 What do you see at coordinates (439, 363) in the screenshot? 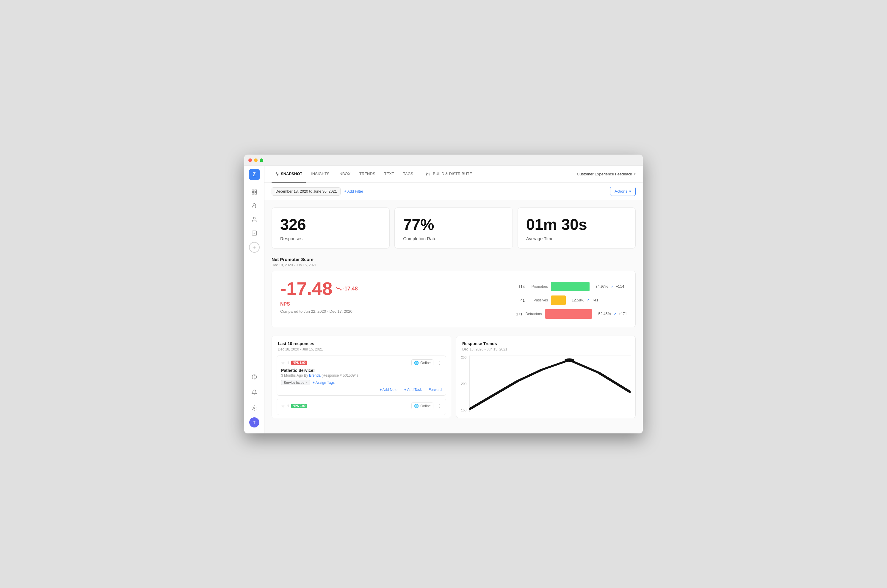
I see `more-options-icon: ⋮` at bounding box center [439, 363].